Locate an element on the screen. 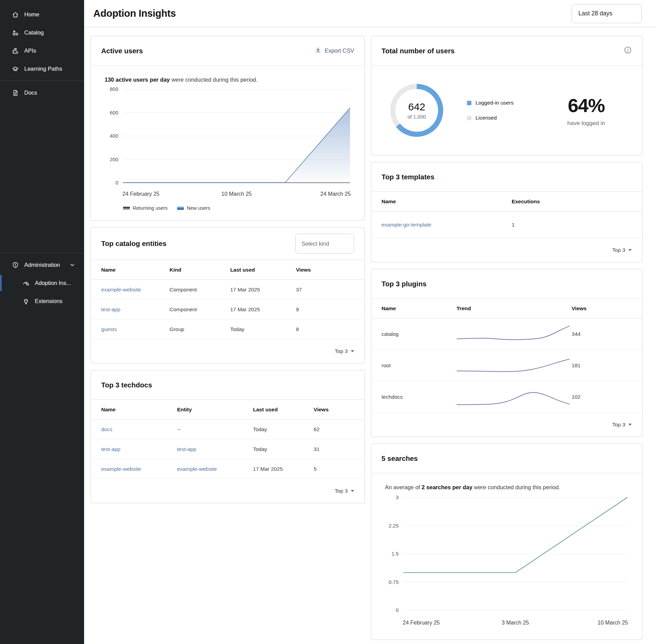  legend-logged-in-users: Logged-in users is located at coordinates (490, 103).